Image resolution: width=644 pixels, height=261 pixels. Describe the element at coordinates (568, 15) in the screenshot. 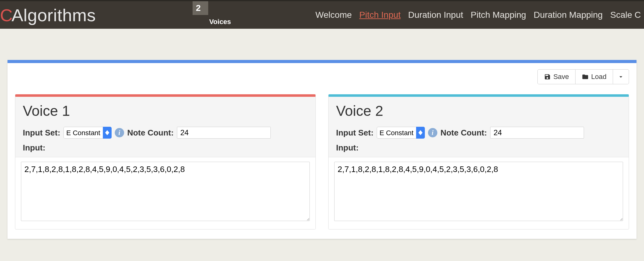

I see `nav-duration-mapping: Duration Mapping` at that location.